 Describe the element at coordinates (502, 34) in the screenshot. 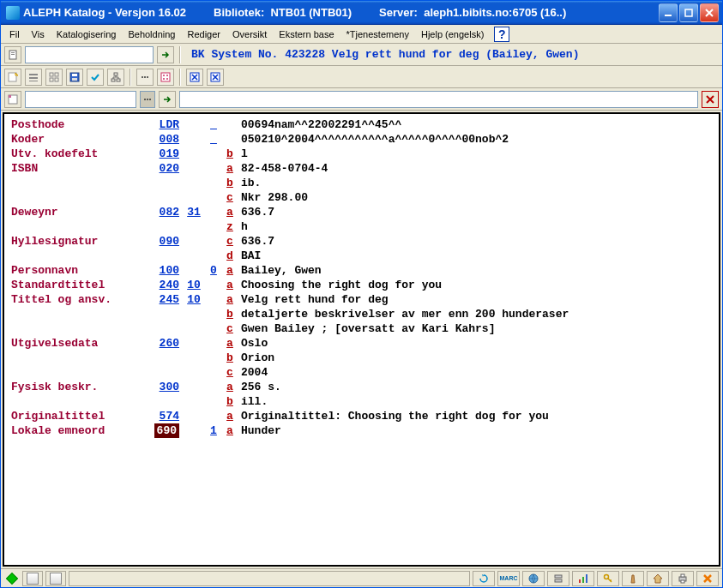

I see `help-icon: ?` at that location.